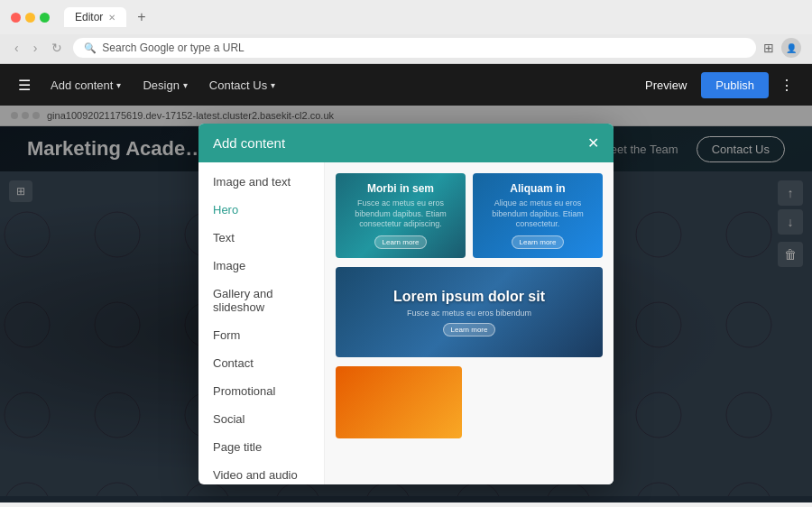 This screenshot has height=507, width=812. What do you see at coordinates (787, 85) in the screenshot?
I see `more-options-button: ⋮` at bounding box center [787, 85].